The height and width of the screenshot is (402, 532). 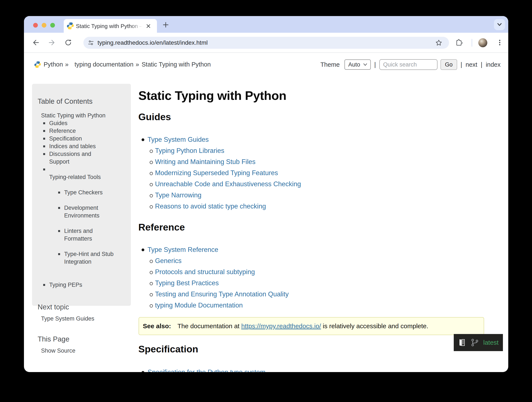 What do you see at coordinates (178, 140) in the screenshot?
I see `link-type-system-guides: Type System Guides` at bounding box center [178, 140].